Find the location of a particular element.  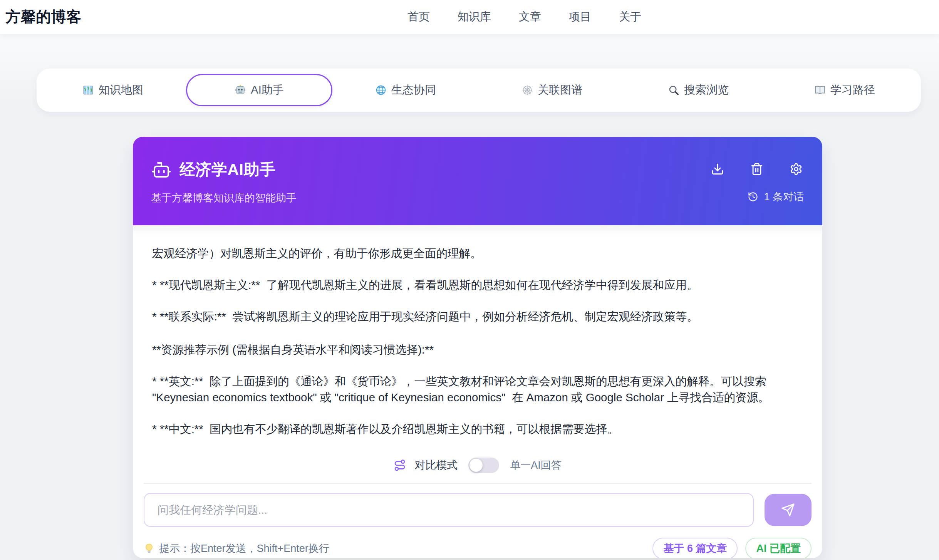

chat-paragraph: **资源推荐示例 (需根据自身英语水平和阅读习惯选择):** is located at coordinates (478, 350).